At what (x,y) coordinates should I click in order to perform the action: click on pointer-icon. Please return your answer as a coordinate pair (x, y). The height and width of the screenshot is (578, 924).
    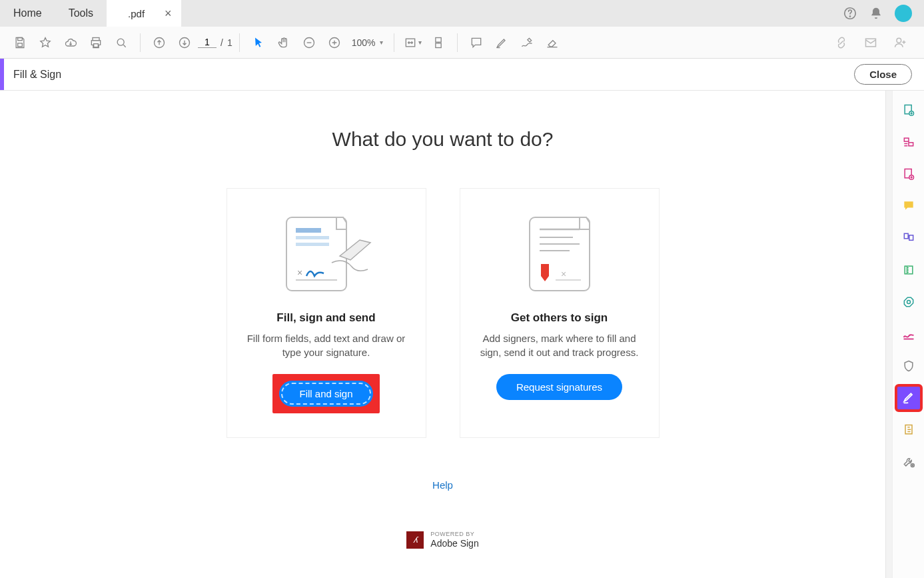
    Looking at the image, I should click on (258, 43).